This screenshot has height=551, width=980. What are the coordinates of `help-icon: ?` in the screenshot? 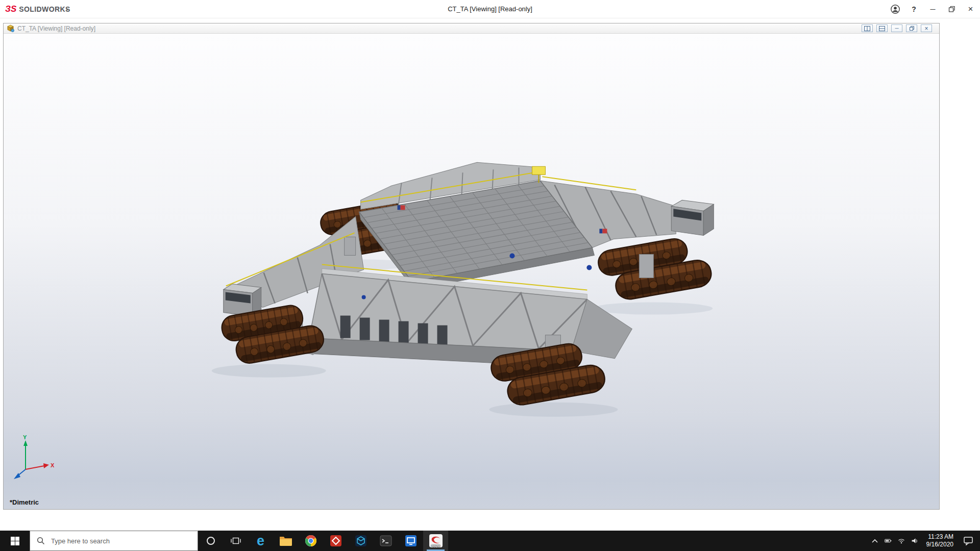 It's located at (914, 9).